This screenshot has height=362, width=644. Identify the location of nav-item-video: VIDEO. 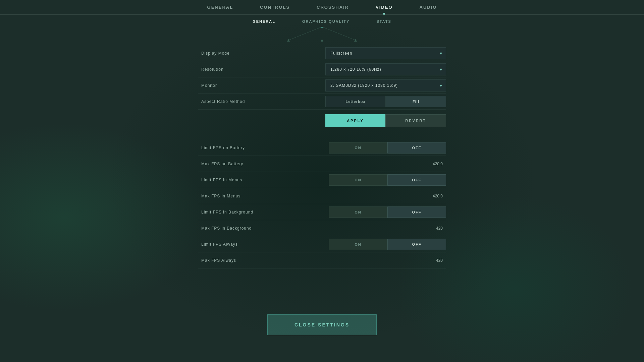
(384, 7).